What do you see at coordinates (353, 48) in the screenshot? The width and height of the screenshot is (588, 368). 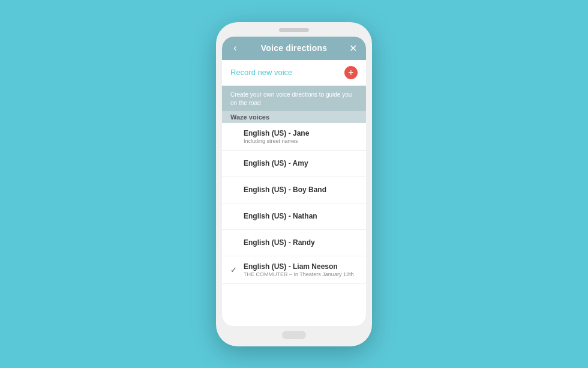 I see `close-icon: ✕` at bounding box center [353, 48].